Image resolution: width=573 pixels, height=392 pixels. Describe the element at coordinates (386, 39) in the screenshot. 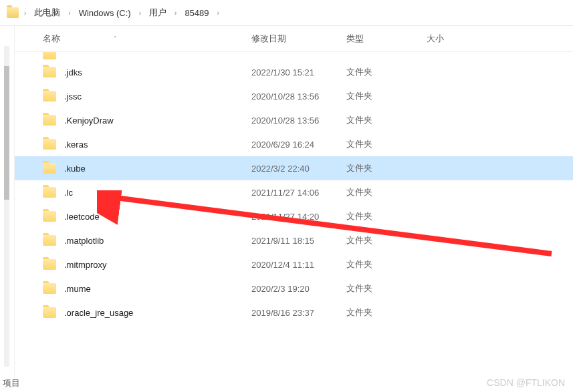

I see `header-type: 类型` at that location.